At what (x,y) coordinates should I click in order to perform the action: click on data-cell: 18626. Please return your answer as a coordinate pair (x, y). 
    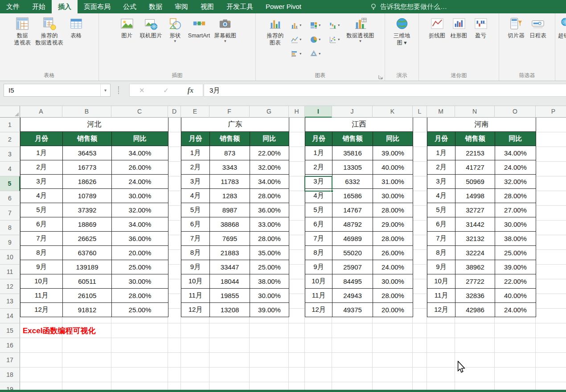
    Looking at the image, I should click on (87, 182).